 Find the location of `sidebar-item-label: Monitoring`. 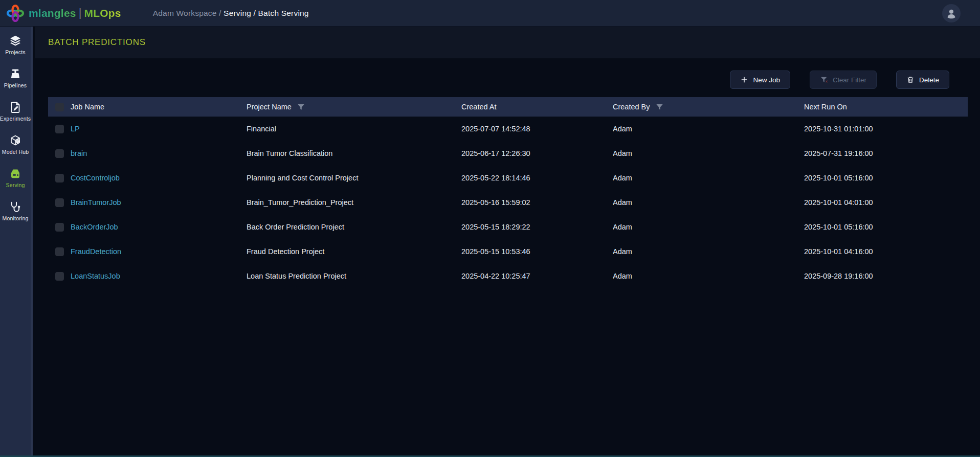

sidebar-item-label: Monitoring is located at coordinates (15, 218).